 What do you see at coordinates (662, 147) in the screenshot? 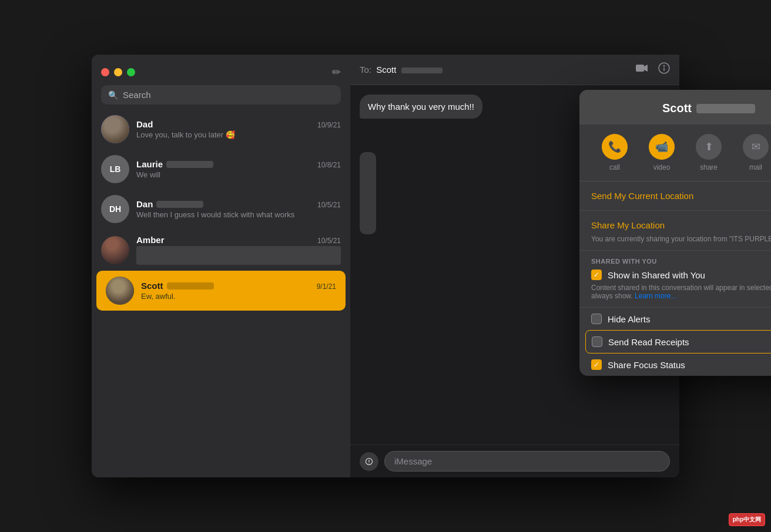
I see `video-icon: 📹` at bounding box center [662, 147].